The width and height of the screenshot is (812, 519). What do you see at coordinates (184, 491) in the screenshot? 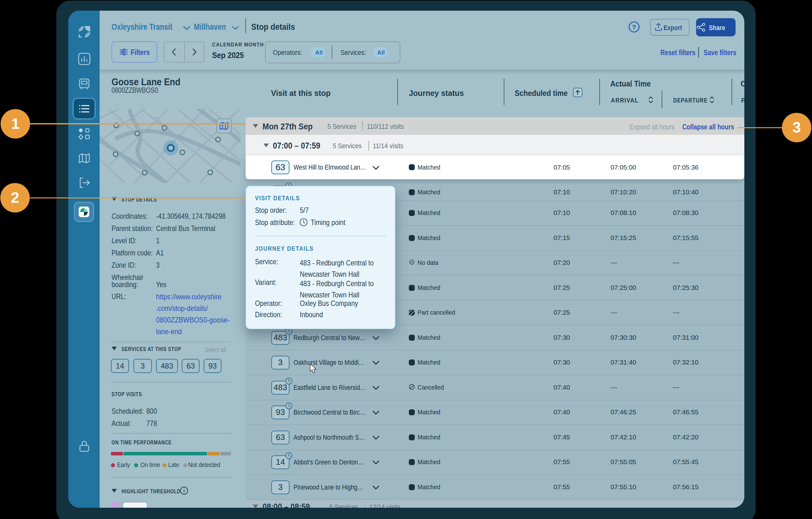
I see `svg-text: i` at bounding box center [184, 491].